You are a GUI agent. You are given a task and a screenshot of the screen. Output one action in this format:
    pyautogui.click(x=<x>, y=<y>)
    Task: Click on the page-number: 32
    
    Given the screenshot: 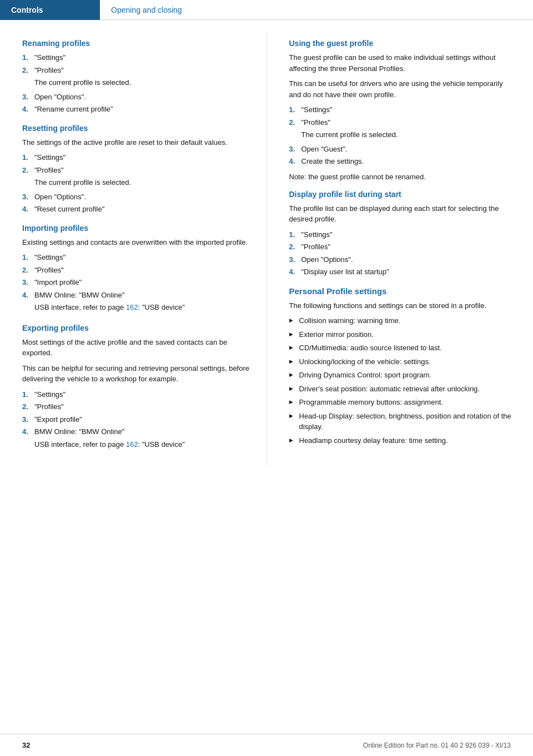 What is the action you would take?
    pyautogui.click(x=26, y=745)
    